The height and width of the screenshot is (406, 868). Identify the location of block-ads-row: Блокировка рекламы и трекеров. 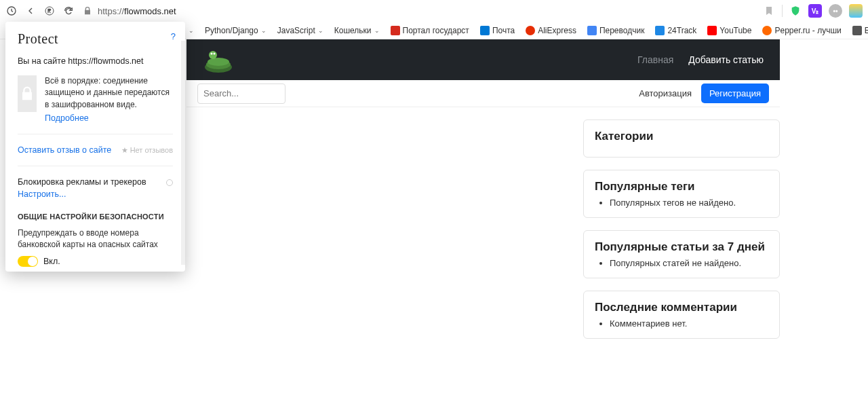
(95, 182).